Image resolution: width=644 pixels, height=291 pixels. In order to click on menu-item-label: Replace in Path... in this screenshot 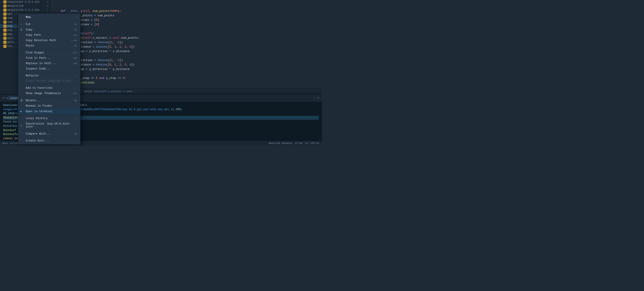, I will do `click(48, 63)`.